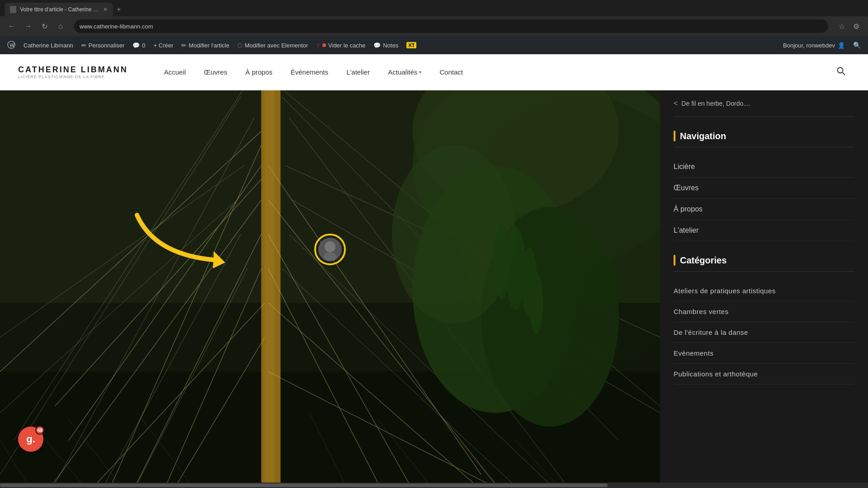 This screenshot has height=488, width=868. Describe the element at coordinates (764, 291) in the screenshot. I see `category-ateliers: Ateliers de pratiques artistiques` at that location.